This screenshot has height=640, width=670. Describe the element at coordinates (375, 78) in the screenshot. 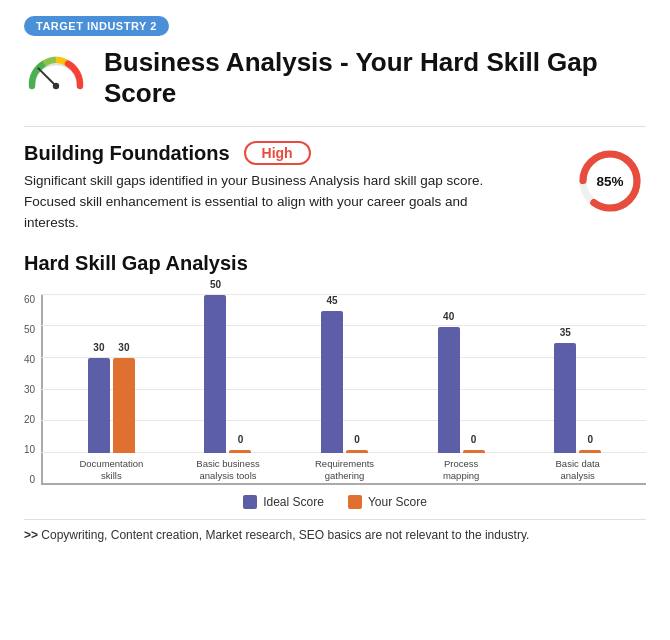

I see `page-title: Business Analysis - Your Hard Skill Gap …` at that location.